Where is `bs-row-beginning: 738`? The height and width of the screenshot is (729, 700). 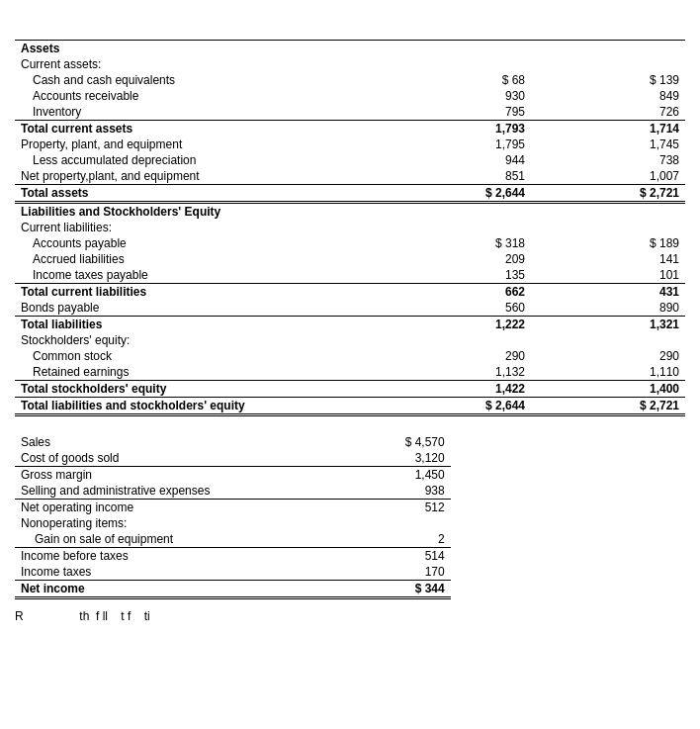
bs-row-beginning: 738 is located at coordinates (608, 160).